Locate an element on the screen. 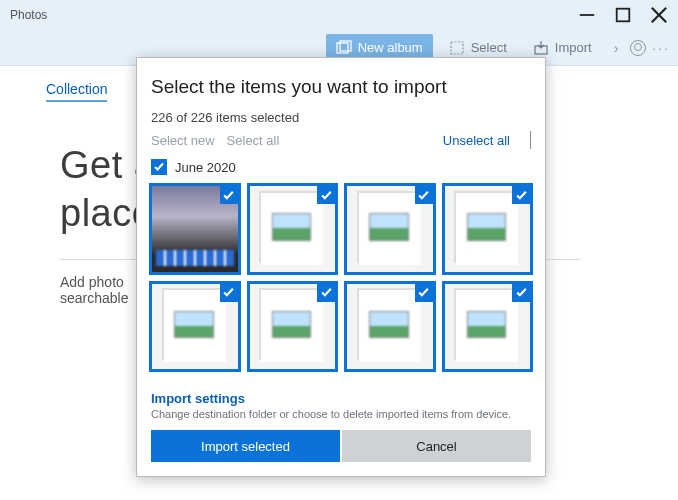 The image size is (678, 500). account-icon is located at coordinates (638, 48).